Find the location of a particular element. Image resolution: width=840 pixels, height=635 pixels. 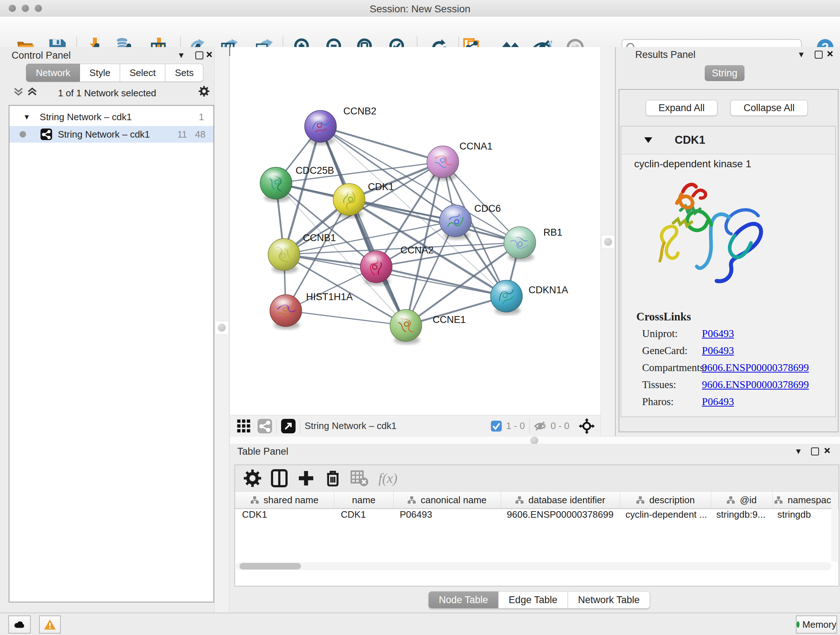

column-header: description is located at coordinates (666, 500).